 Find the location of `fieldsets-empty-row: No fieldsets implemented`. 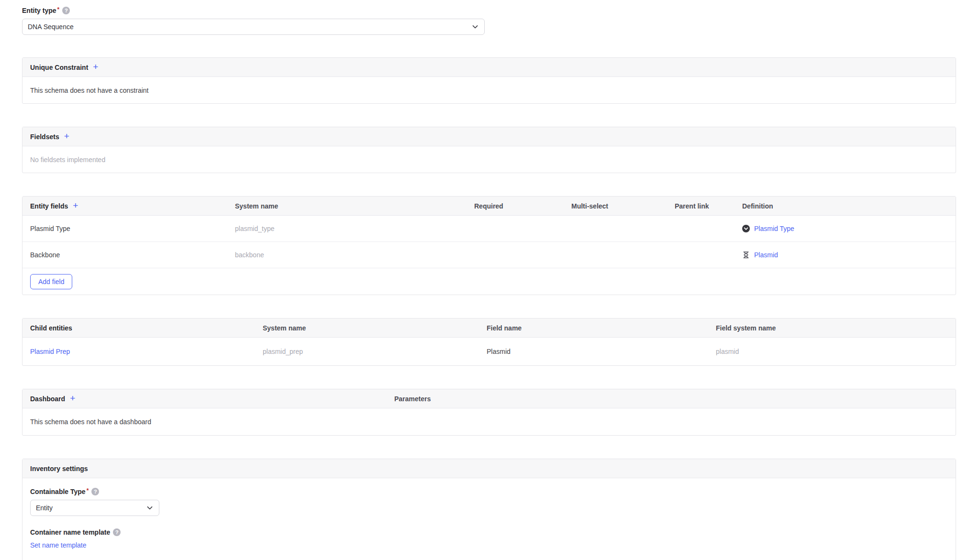

fieldsets-empty-row: No fieldsets implemented is located at coordinates (489, 160).